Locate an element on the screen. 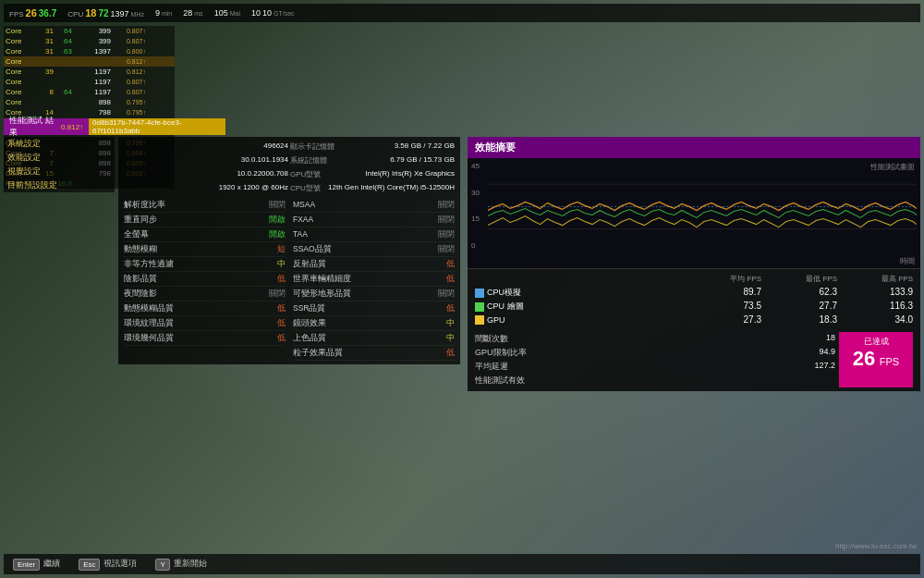  cpu-v3: 1397 is located at coordinates (120, 14).